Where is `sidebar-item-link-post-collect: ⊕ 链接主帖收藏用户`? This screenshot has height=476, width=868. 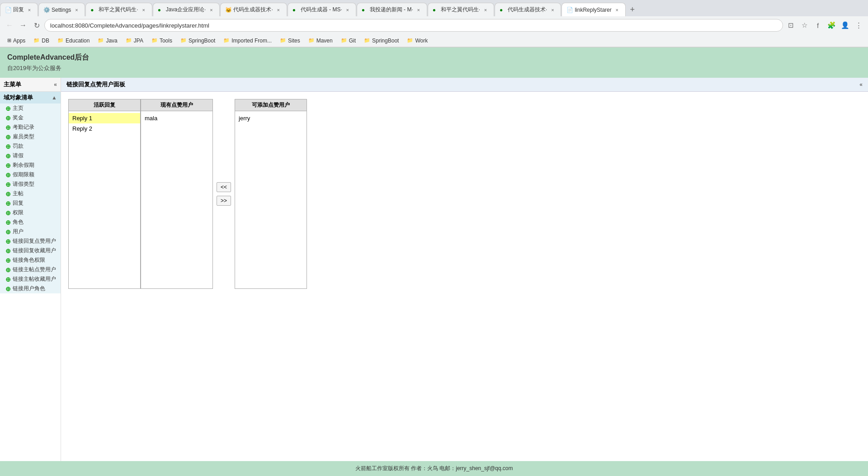 sidebar-item-link-post-collect: ⊕ 链接主帖收藏用户 is located at coordinates (30, 279).